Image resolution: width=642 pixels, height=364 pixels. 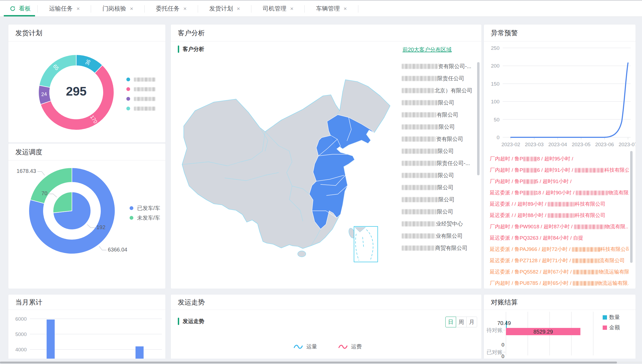 What do you see at coordinates (559, 249) in the screenshot?
I see `warning-item: 延迟委派 / 鲁PAJ966 / 超时72小时 / 科技有限公司` at bounding box center [559, 249].